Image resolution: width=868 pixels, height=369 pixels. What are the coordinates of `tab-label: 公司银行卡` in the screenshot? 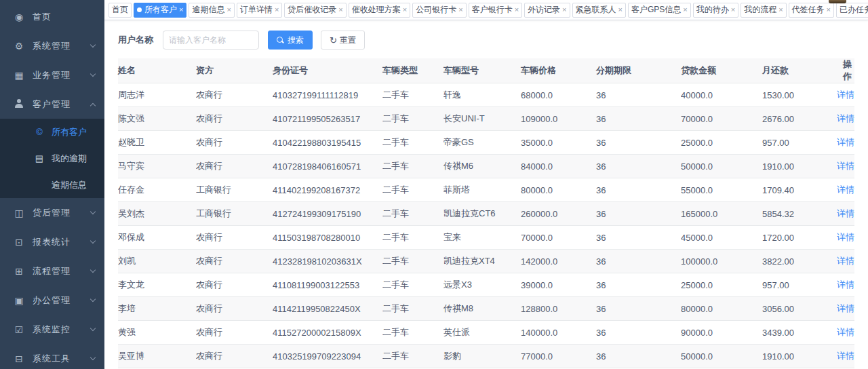 It's located at (436, 9).